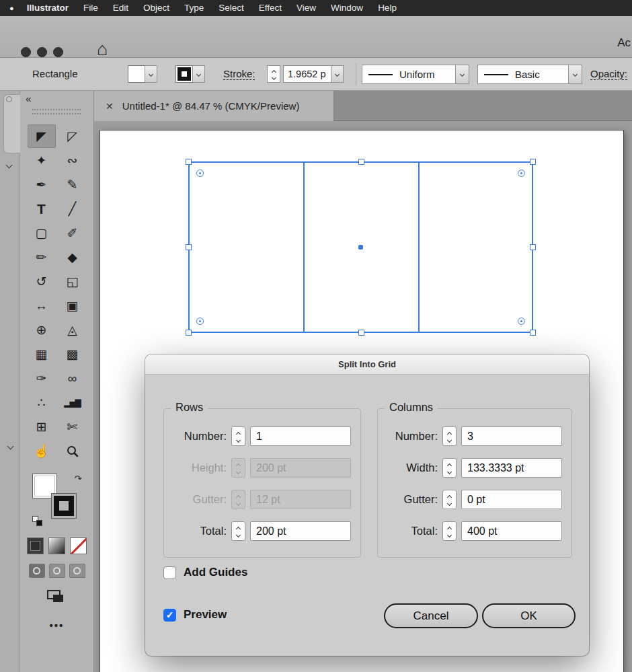 This screenshot has height=672, width=632. Describe the element at coordinates (35, 546) in the screenshot. I see `color-button` at that location.